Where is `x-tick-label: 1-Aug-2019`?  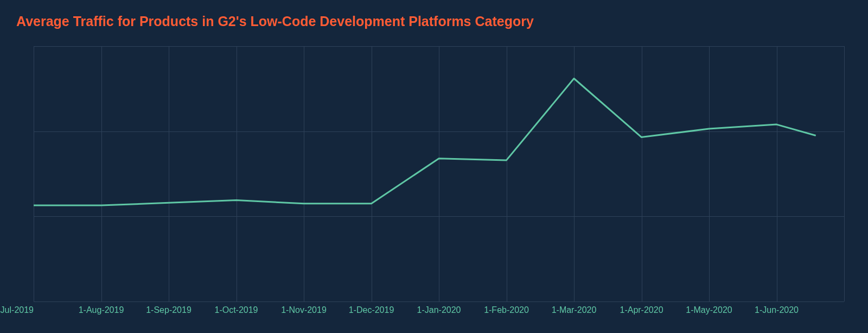
x-tick-label: 1-Aug-2019 is located at coordinates (101, 310).